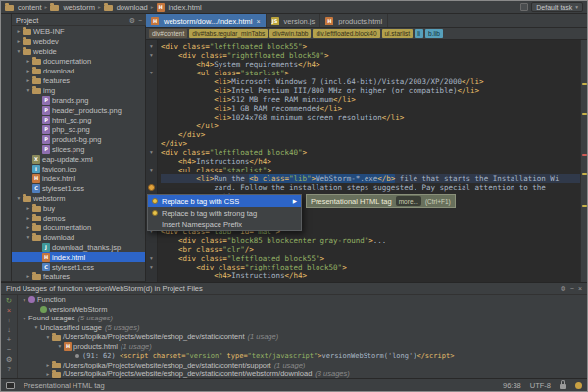  What do you see at coordinates (78, 90) in the screenshot?
I see `tree-row: ▾img` at bounding box center [78, 90].